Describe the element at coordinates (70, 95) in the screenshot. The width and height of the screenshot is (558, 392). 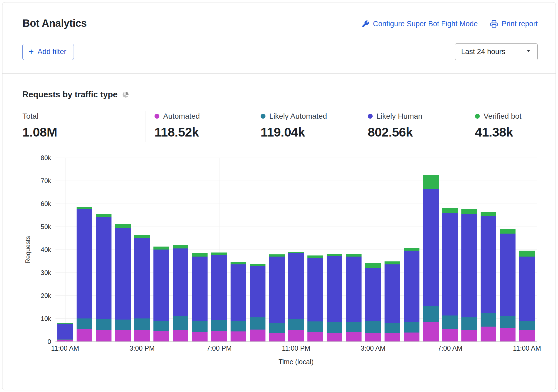
I see `section-heading: Requests by traffic type` at that location.